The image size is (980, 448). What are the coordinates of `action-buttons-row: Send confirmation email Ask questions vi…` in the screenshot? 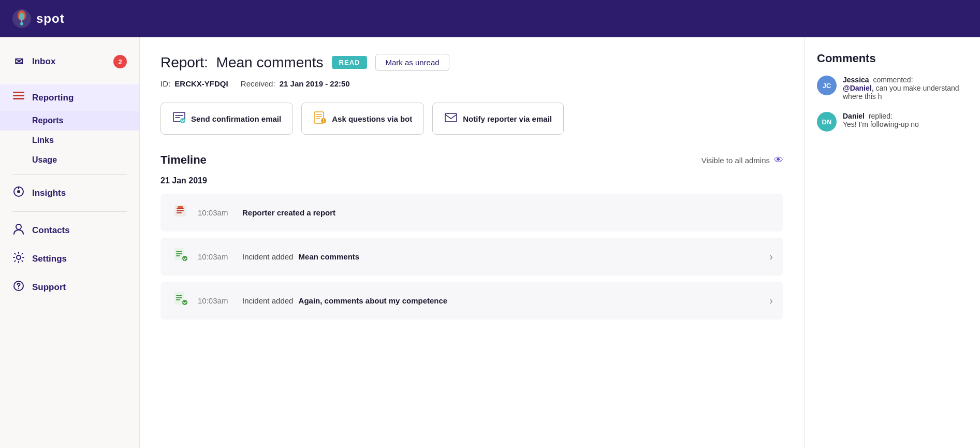 It's located at (472, 119).